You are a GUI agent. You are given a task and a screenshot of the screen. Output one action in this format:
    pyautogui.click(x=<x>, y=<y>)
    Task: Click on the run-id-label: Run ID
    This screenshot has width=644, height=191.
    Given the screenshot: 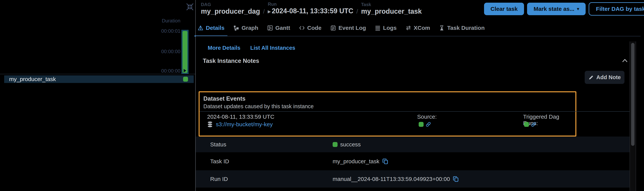 What is the action you would take?
    pyautogui.click(x=219, y=179)
    